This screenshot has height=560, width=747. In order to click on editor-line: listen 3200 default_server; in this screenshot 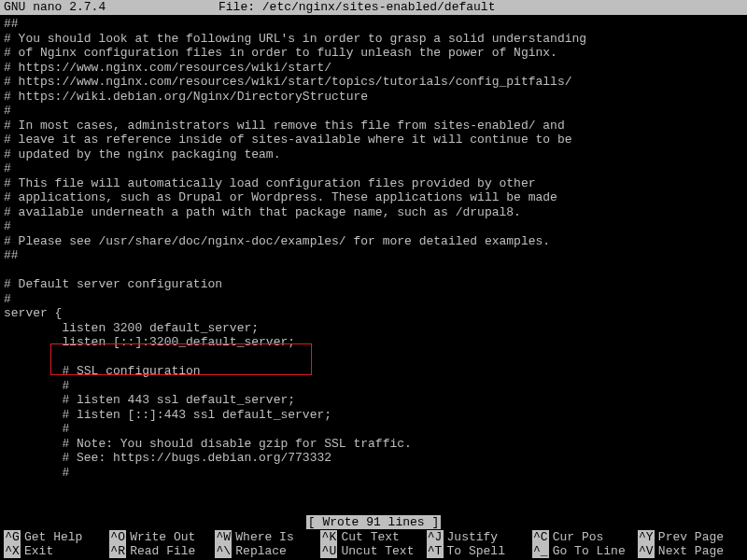, I will do `click(374, 329)`.